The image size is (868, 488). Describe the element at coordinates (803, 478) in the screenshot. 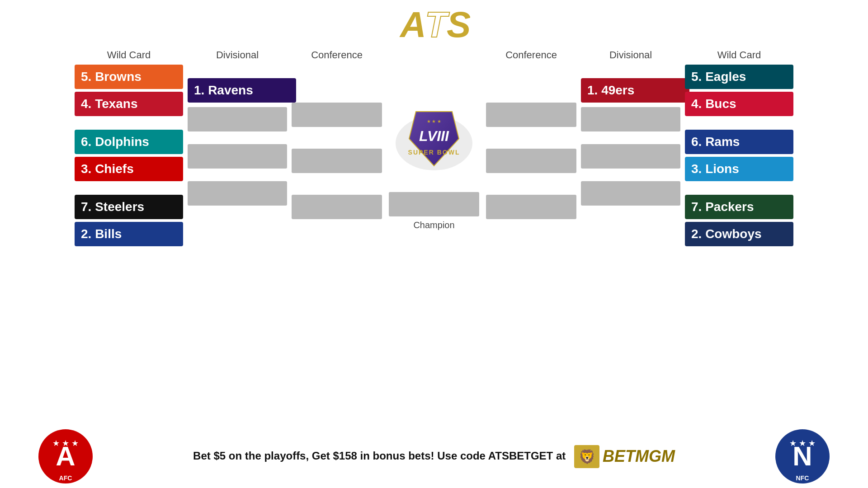

I see `svg-text: NFC` at that location.